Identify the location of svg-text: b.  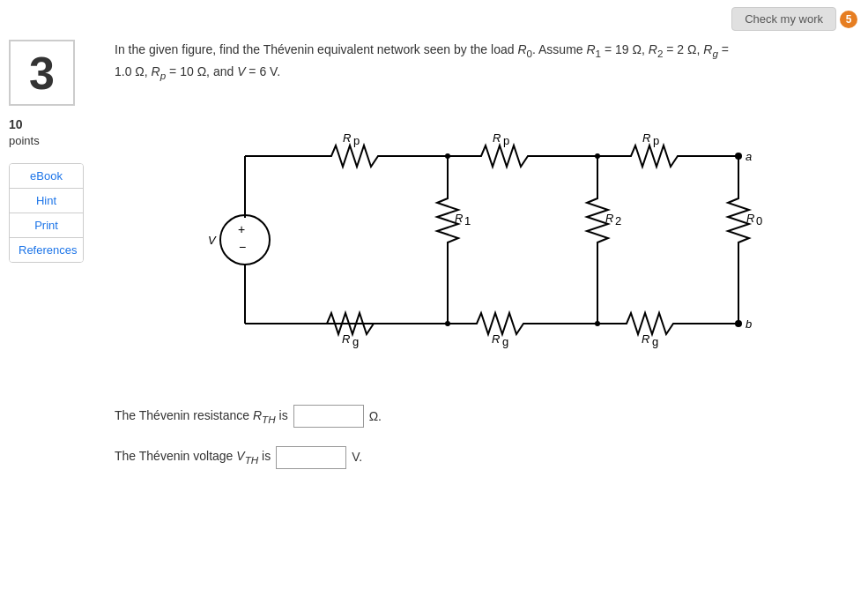
(749, 324).